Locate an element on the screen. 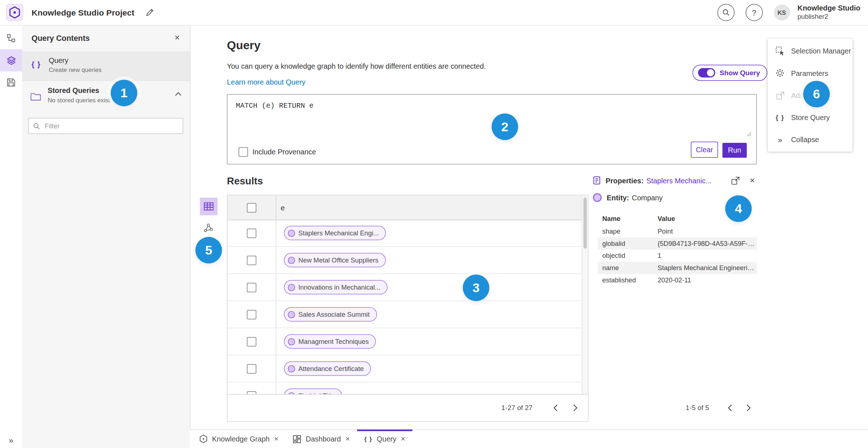  toggle-switch is located at coordinates (707, 73).